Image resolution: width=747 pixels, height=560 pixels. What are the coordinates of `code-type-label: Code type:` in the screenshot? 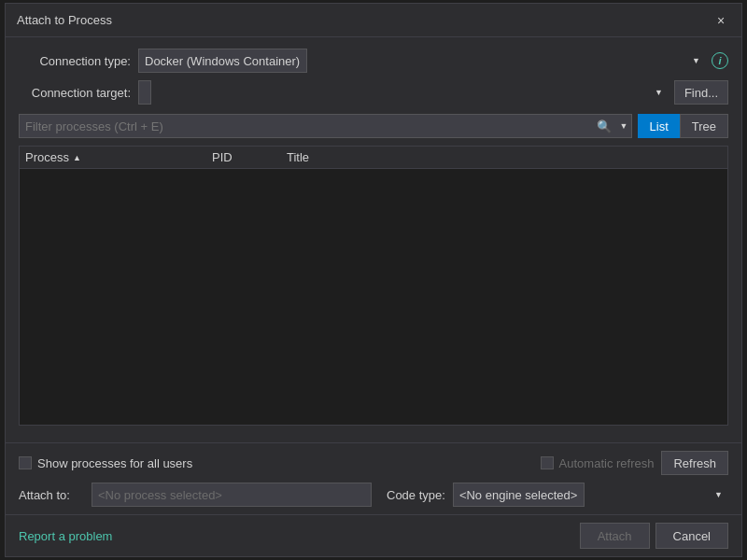 It's located at (416, 495).